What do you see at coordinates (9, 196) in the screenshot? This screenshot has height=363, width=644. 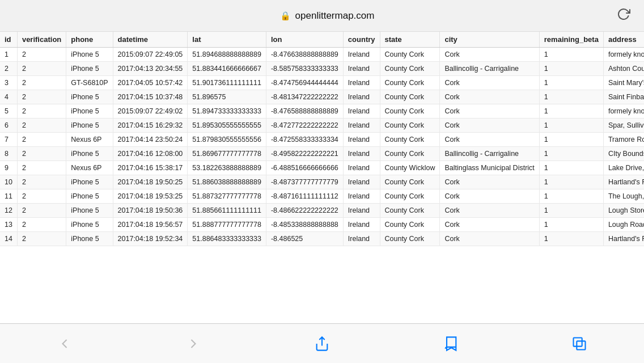 I see `cell-10-id: 11` at bounding box center [9, 196].